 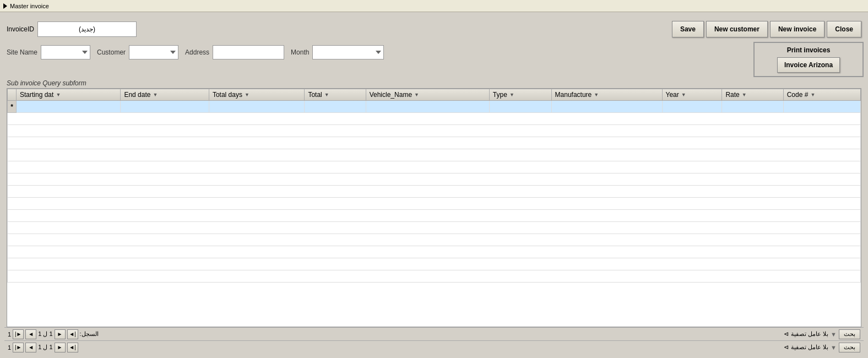 What do you see at coordinates (43, 348) in the screenshot?
I see `status-nav-controls: |◄ ► 1 ل 1 ◄ ►| 1` at bounding box center [43, 348].